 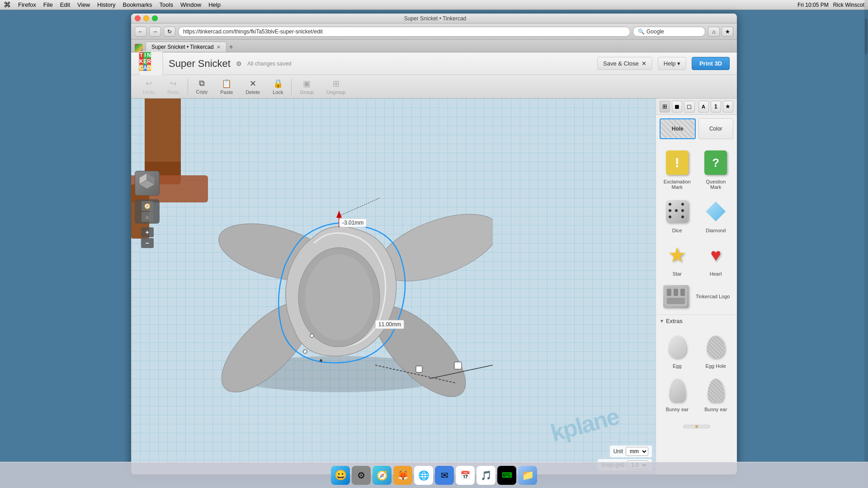 I want to click on egg-label: Egg, so click(x=677, y=366).